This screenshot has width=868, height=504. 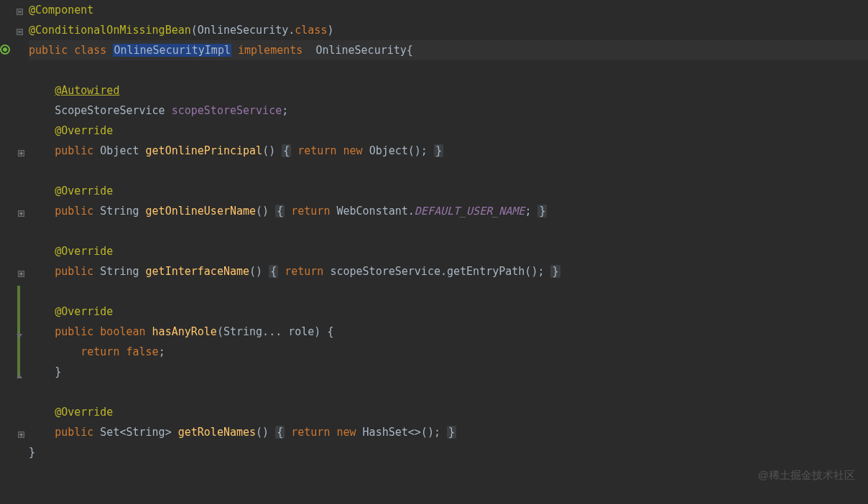 What do you see at coordinates (14, 252) in the screenshot?
I see `gutter` at bounding box center [14, 252].